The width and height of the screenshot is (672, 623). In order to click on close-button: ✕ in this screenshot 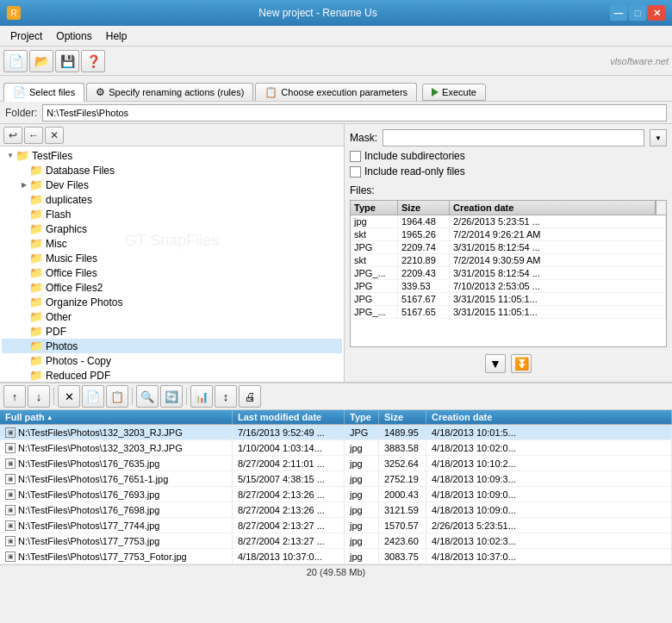, I will do `click(656, 13)`.